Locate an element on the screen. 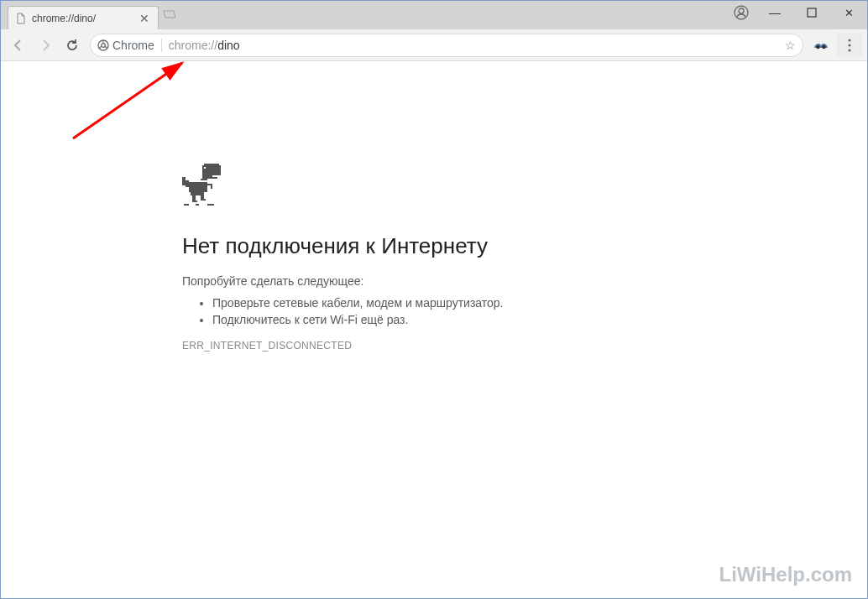 This screenshot has height=599, width=868. error-code: ERR_INTERNET_DISCONNECTED is located at coordinates (434, 346).